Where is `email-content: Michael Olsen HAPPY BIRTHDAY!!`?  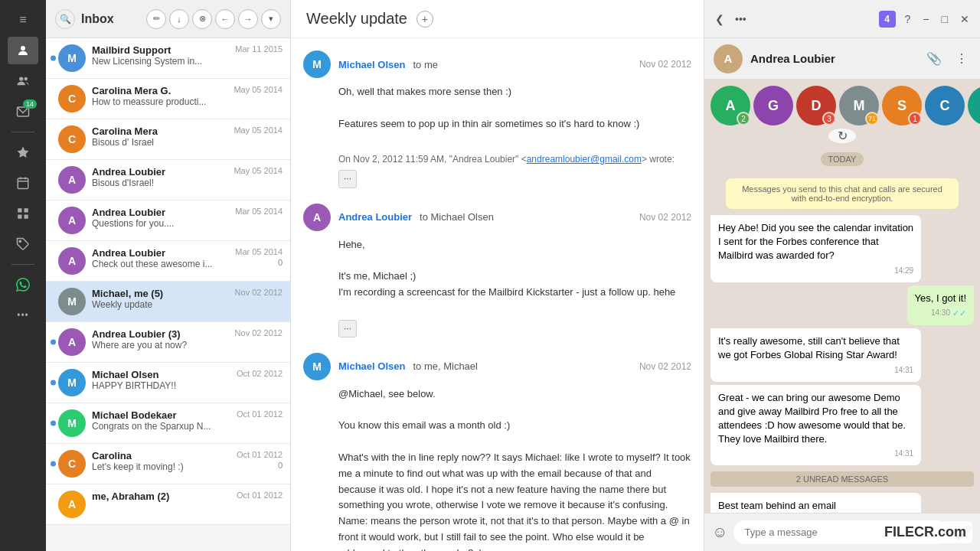
email-content: Michael Olsen HAPPY BIRTHDAY!! is located at coordinates (164, 380).